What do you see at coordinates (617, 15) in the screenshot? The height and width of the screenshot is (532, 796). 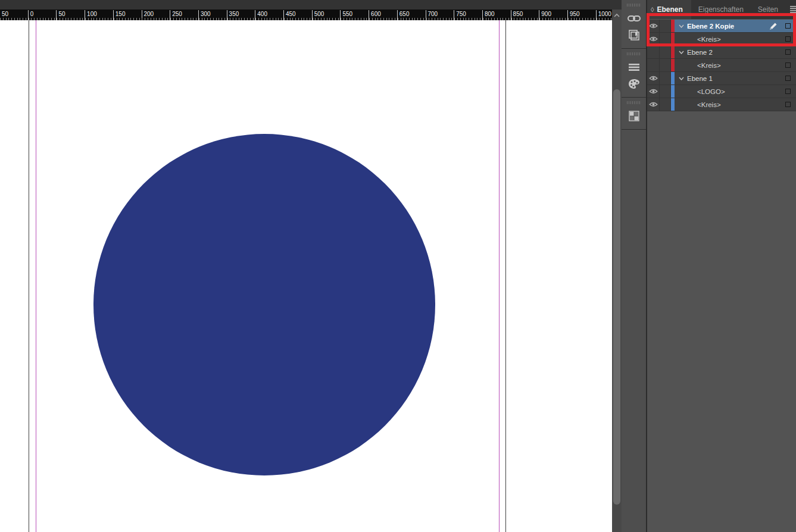 I see `scroll-up-icon` at bounding box center [617, 15].